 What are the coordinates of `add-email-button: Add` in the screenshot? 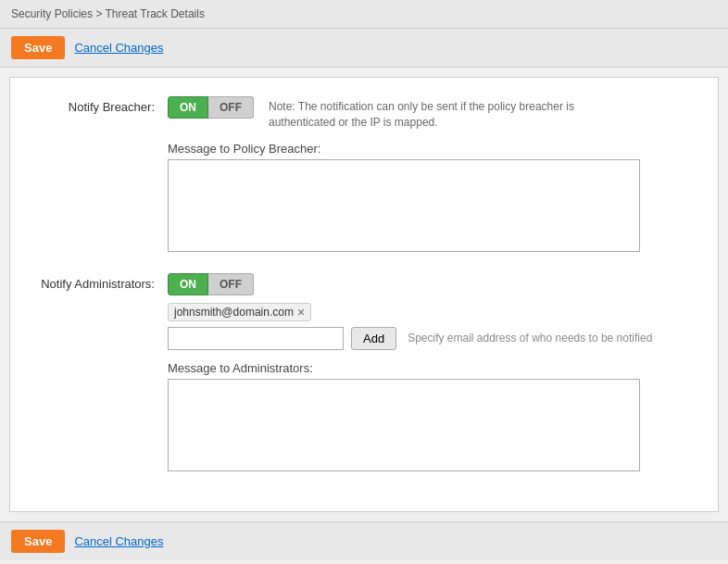 It's located at (374, 339).